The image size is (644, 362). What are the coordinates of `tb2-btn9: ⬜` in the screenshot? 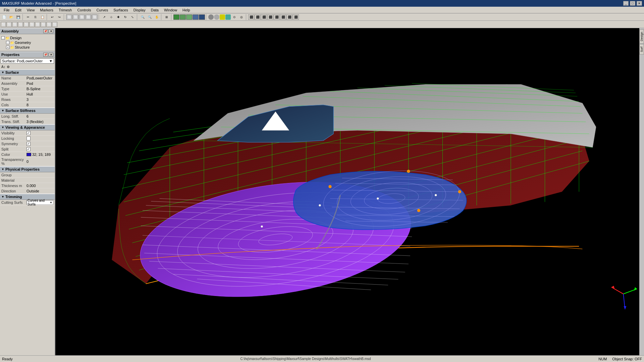 It's located at (49, 24).